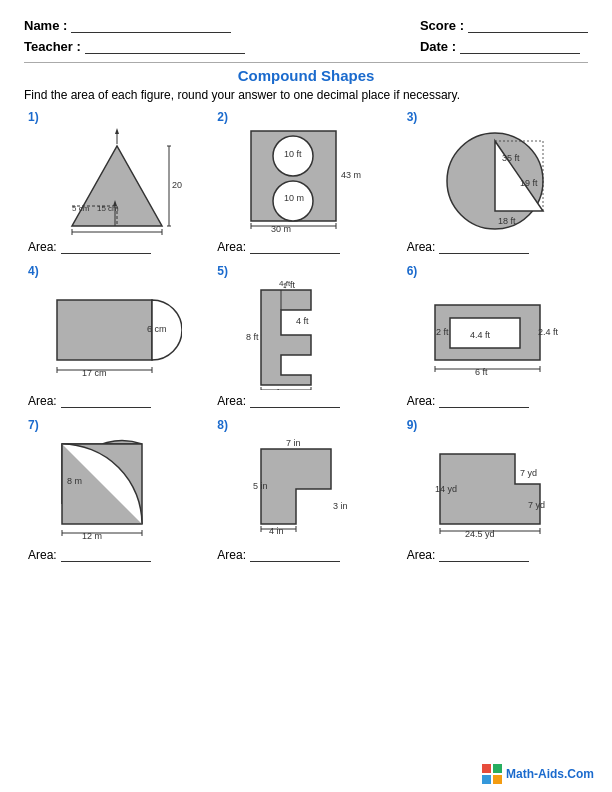  Describe the element at coordinates (276, 531) in the screenshot. I see `svg-text: 4 in` at that location.